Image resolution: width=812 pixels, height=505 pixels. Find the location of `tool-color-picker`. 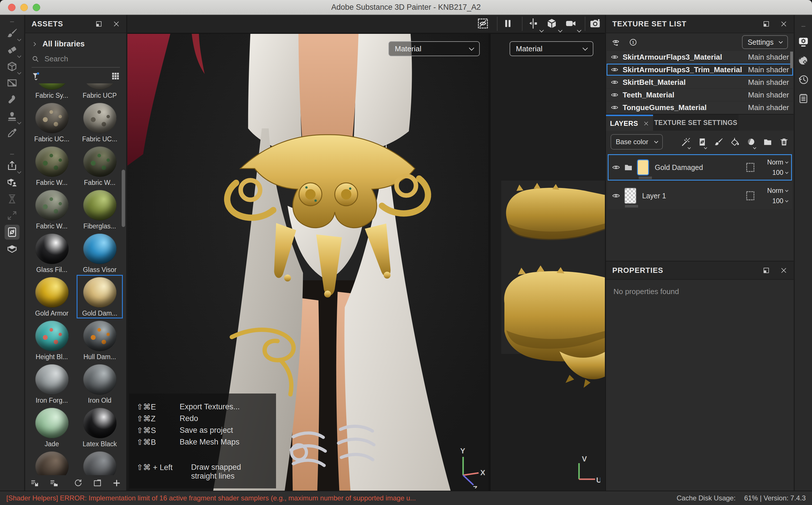

tool-color-picker is located at coordinates (12, 133).